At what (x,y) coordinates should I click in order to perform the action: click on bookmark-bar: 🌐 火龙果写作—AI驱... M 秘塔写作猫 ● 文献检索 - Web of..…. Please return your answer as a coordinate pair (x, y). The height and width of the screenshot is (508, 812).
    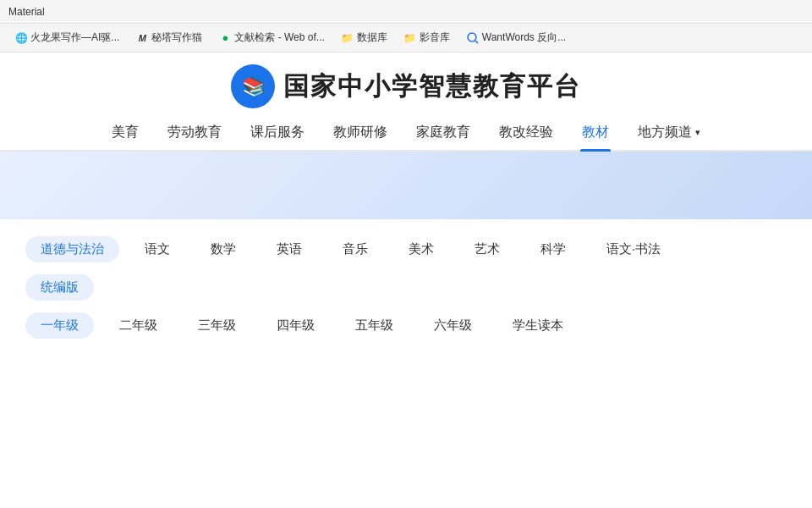
    Looking at the image, I should click on (406, 38).